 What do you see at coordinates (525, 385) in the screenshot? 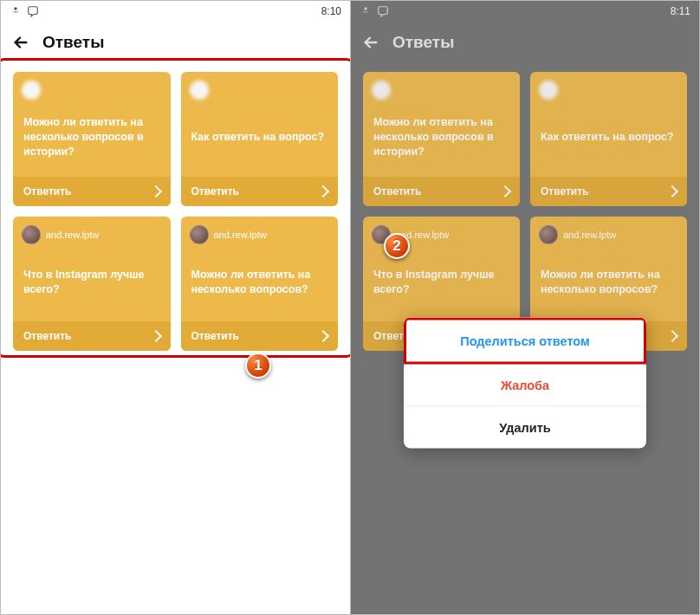
I see `report-button: Жалоба` at bounding box center [525, 385].